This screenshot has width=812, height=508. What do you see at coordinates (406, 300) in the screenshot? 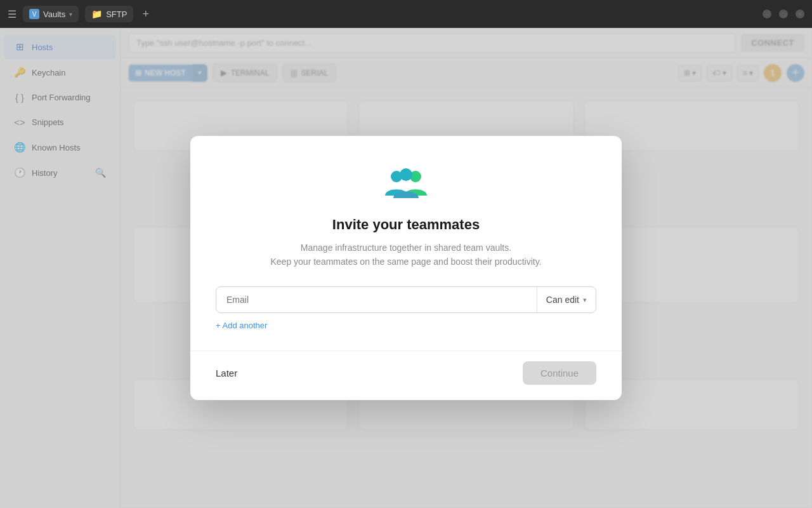
I see `email-row: Can edit ▾` at bounding box center [406, 300].